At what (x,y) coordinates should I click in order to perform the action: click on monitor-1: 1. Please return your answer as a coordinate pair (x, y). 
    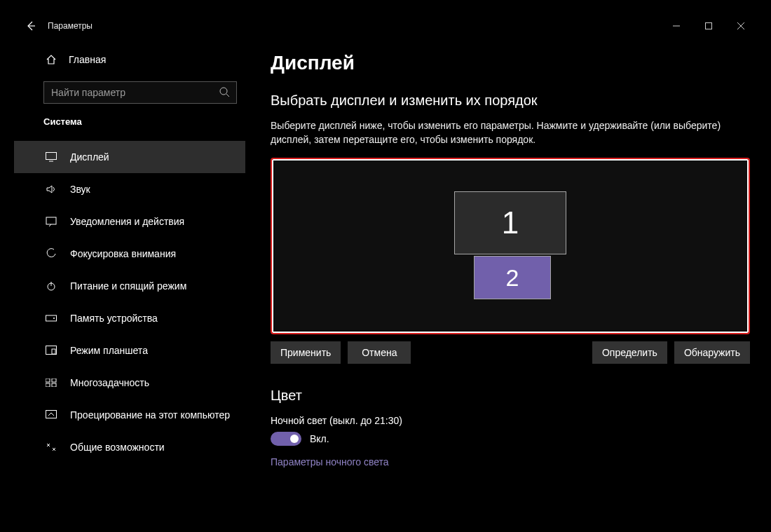
    Looking at the image, I should click on (510, 223).